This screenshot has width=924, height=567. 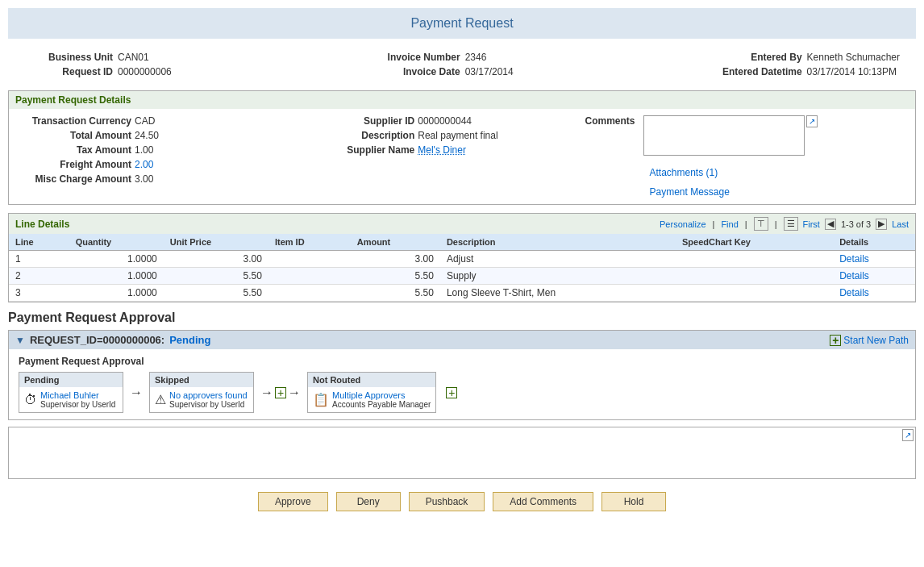 I want to click on cell-speedchart-key, so click(x=755, y=276).